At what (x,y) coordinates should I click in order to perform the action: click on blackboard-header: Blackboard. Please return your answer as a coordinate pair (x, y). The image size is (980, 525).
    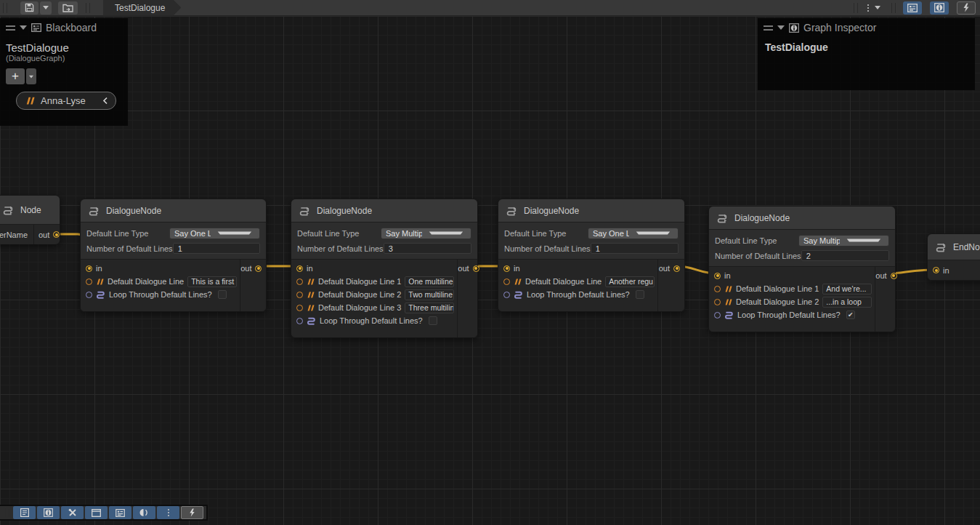
    Looking at the image, I should click on (64, 28).